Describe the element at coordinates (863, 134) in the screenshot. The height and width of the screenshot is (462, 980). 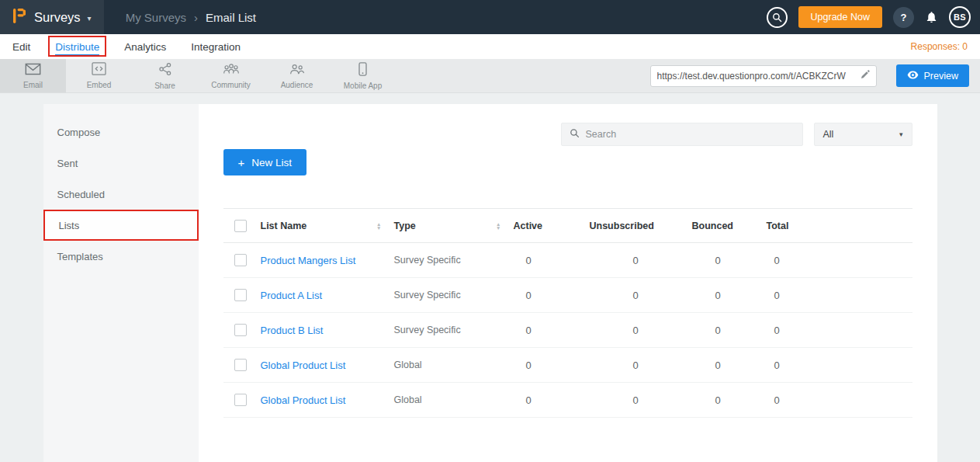
I see `list-filter-dropdown: All ▾` at that location.